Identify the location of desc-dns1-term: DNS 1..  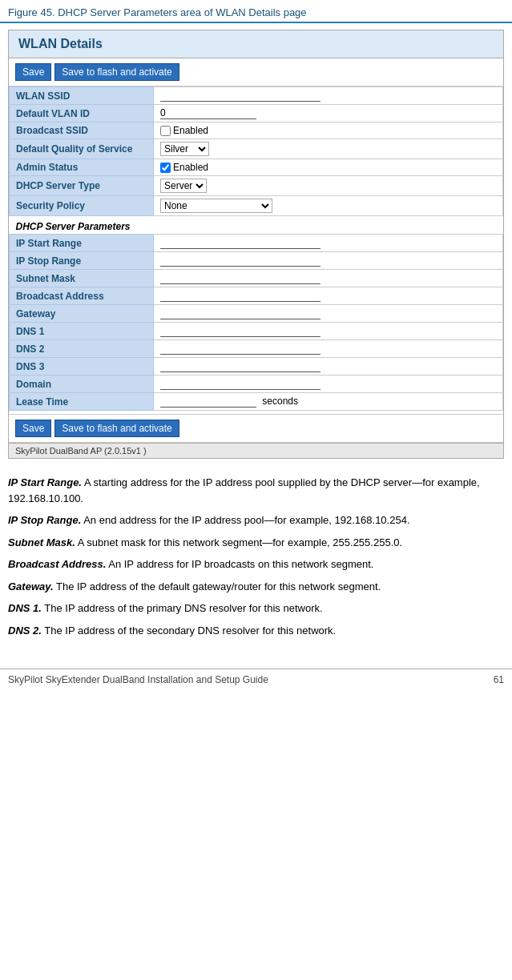
(25, 608).